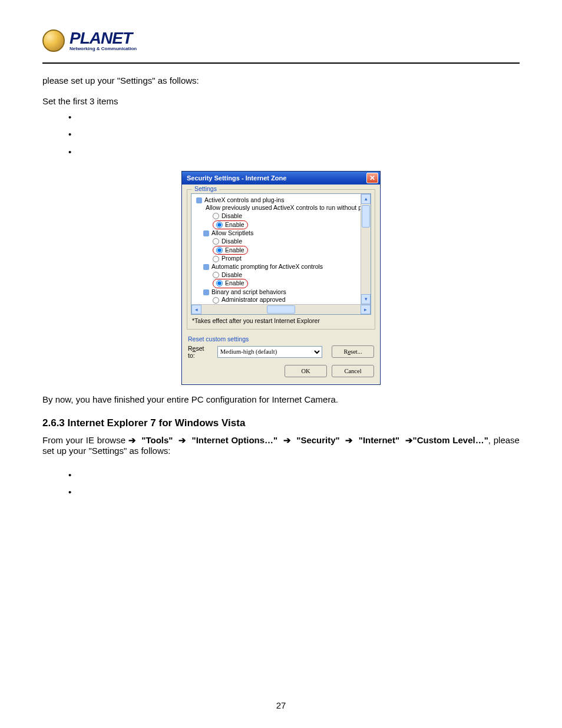 The height and width of the screenshot is (728, 562). I want to click on section-heading: 2.6.3 Internet Explorer 7 for Windows Vi…, so click(281, 423).